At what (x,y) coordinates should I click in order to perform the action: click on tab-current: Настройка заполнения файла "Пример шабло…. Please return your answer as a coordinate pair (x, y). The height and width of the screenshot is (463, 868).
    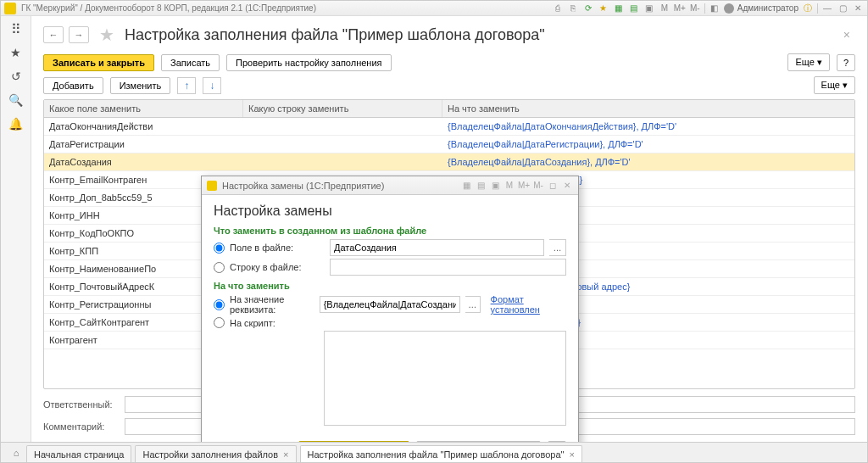
    Looking at the image, I should click on (441, 454).